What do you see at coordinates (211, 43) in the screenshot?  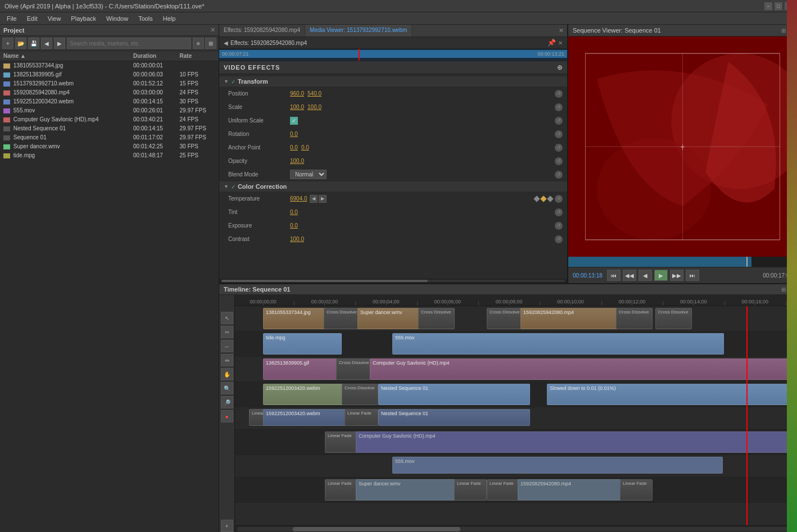 I see `grid-view-button: ⊞` at bounding box center [211, 43].